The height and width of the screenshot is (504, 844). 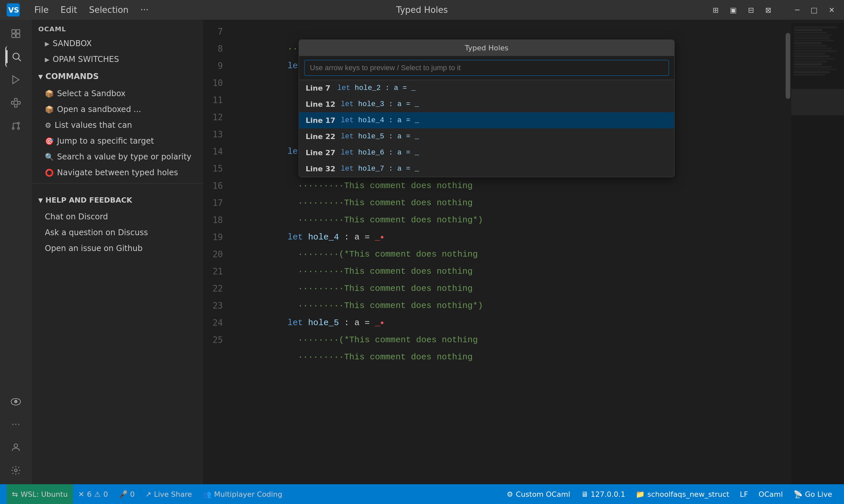 I want to click on activity-source-control-icon, so click(x=16, y=126).